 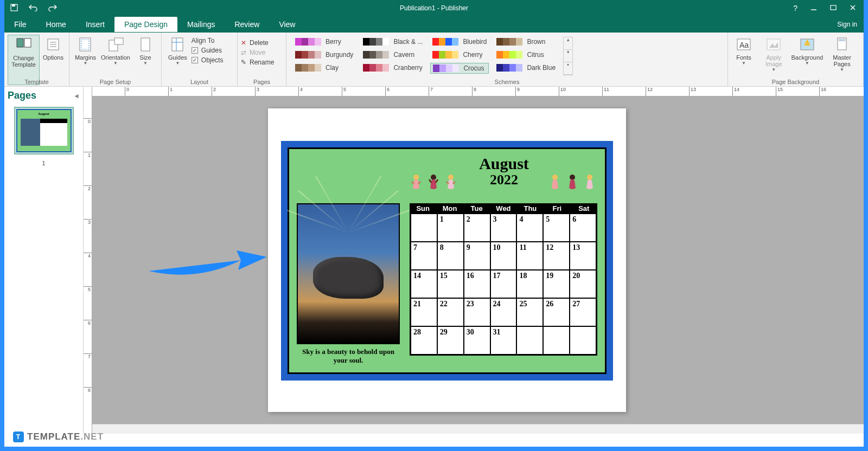 What do you see at coordinates (774, 60) in the screenshot?
I see `apply-image-button: Apply Image ▼` at bounding box center [774, 60].